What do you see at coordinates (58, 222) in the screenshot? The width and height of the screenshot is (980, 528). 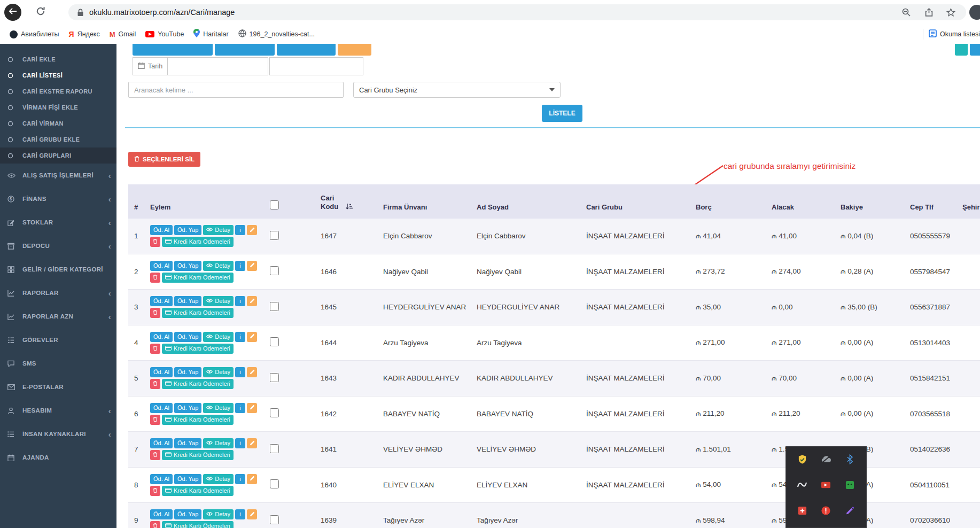 I see `sidebar-item-stoklar: STOKLAR‹` at bounding box center [58, 222].